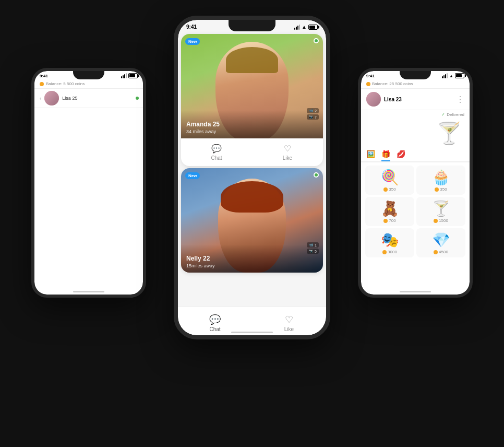 This screenshot has width=504, height=447. I want to click on right-home-indicator, so click(415, 291).